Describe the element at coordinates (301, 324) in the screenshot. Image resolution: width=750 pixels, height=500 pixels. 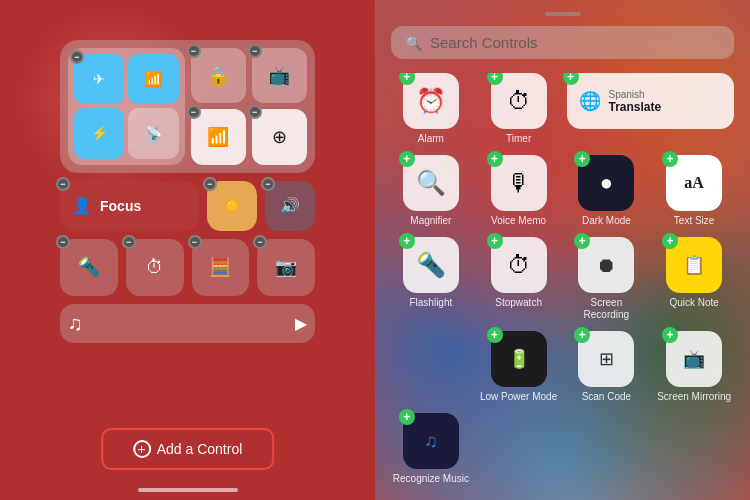
I see `play-icon: ▶` at that location.